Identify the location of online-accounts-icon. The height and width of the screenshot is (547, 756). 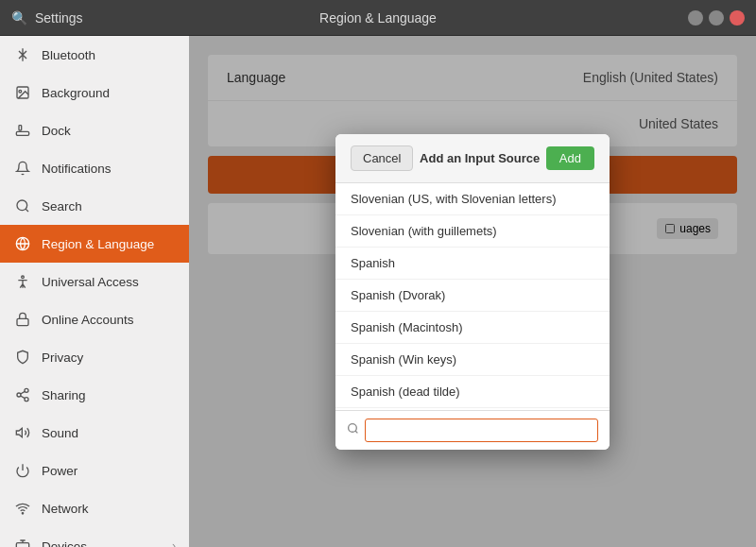
(23, 319).